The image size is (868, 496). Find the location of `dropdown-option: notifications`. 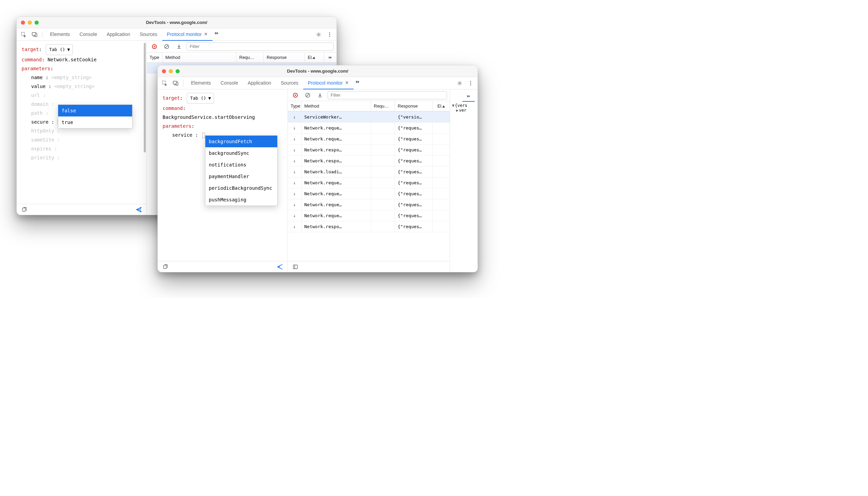

dropdown-option: notifications is located at coordinates (241, 165).